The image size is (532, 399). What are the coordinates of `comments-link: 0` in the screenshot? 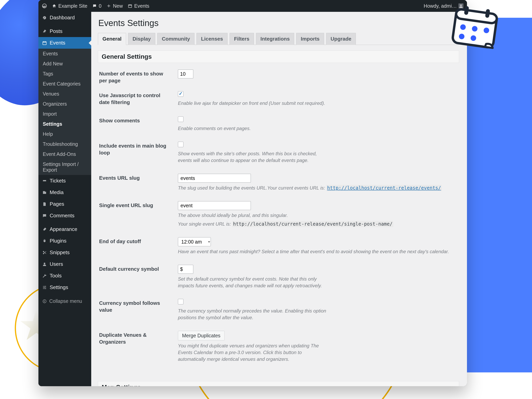 It's located at (97, 6).